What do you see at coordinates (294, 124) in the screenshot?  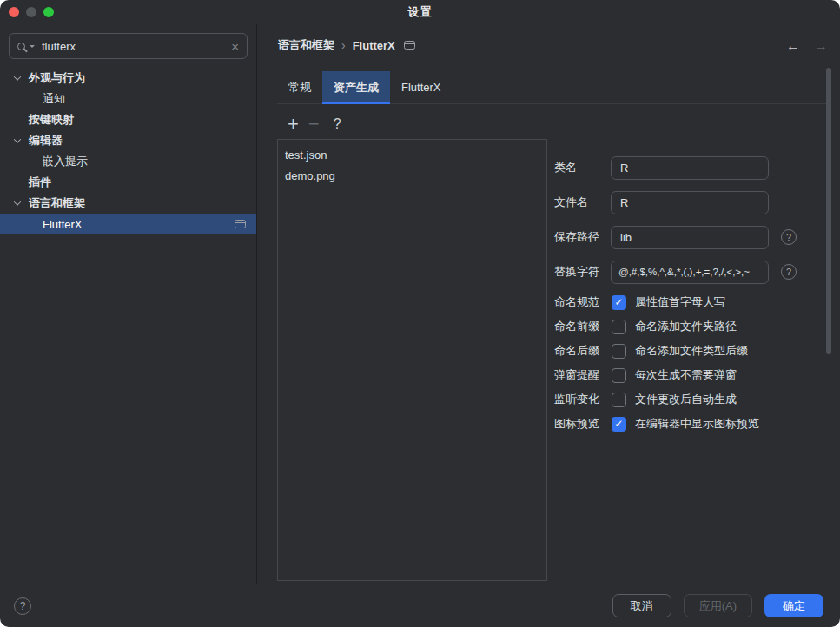 I see `add-icon: +` at bounding box center [294, 124].